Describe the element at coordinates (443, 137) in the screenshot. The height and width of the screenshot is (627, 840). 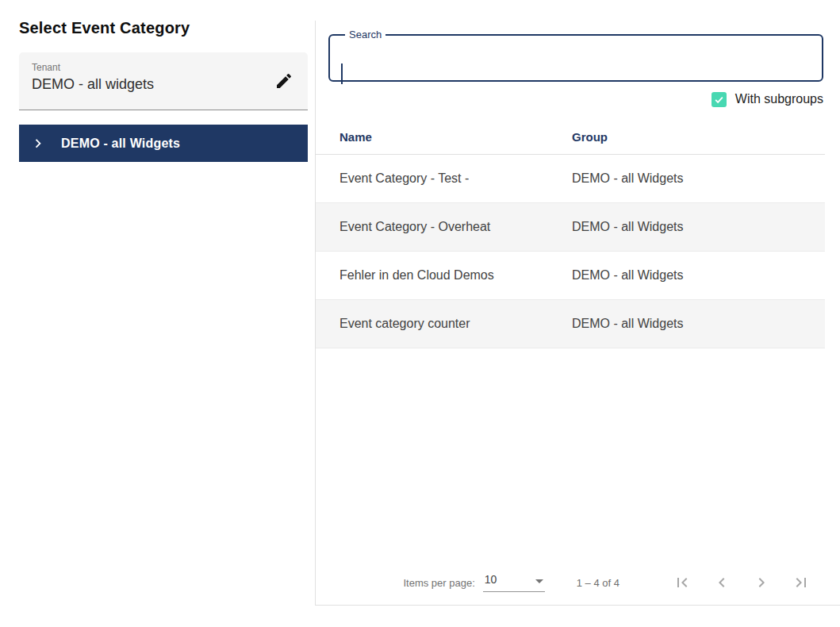
I see `column-header-name: Name` at that location.